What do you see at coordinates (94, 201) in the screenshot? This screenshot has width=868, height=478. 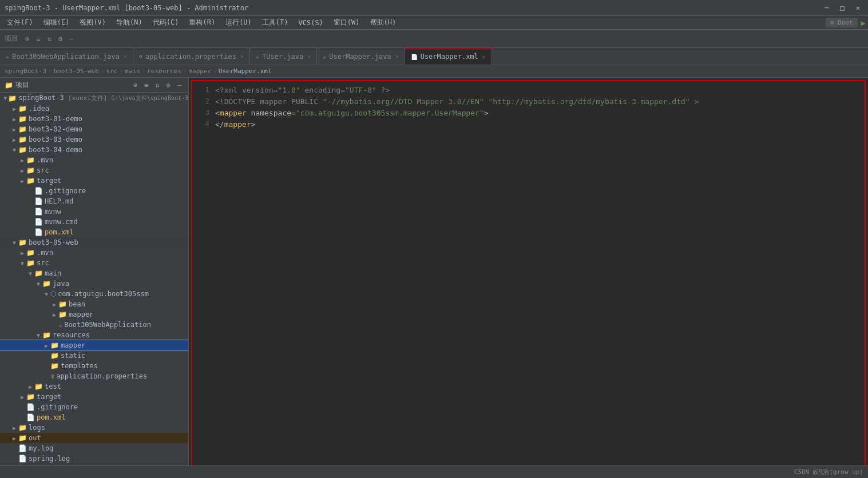 I see `tree-item-help304: ▶ 📄 HELP.md` at bounding box center [94, 201].